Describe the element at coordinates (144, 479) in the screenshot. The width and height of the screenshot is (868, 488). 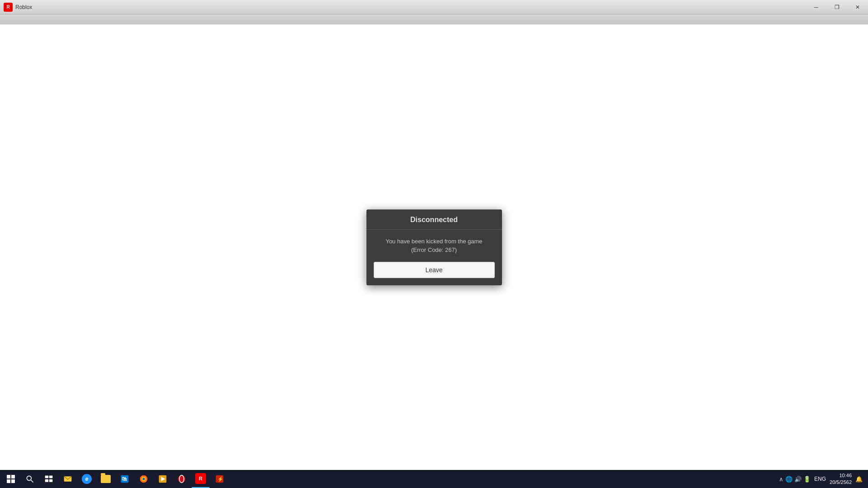
I see `firefox-icon` at that location.